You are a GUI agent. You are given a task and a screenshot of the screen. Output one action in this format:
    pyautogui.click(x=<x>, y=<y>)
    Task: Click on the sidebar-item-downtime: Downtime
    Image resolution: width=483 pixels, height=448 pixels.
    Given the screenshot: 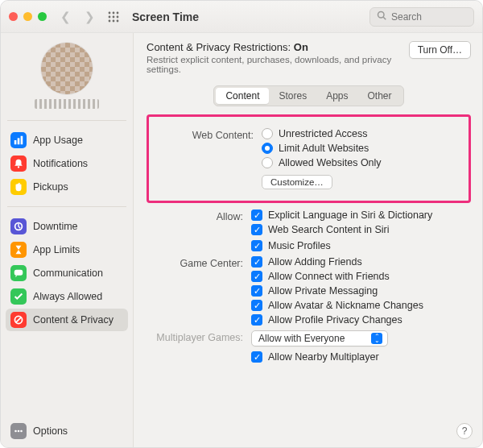 What is the action you would take?
    pyautogui.click(x=67, y=226)
    